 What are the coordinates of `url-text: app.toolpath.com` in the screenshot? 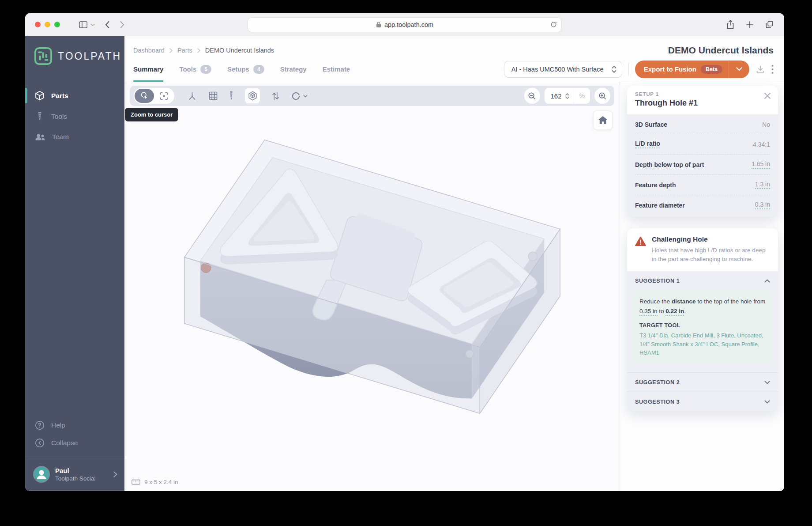 It's located at (409, 25).